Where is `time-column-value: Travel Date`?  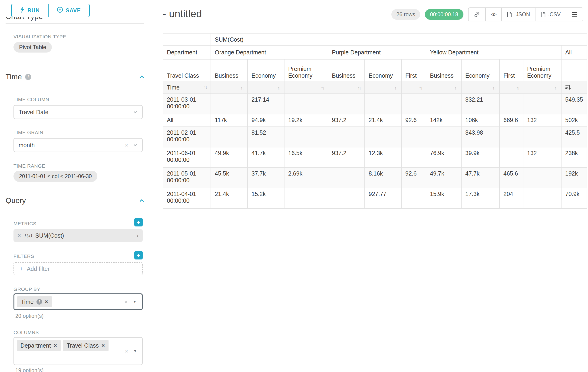 time-column-value: Travel Date is located at coordinates (33, 112).